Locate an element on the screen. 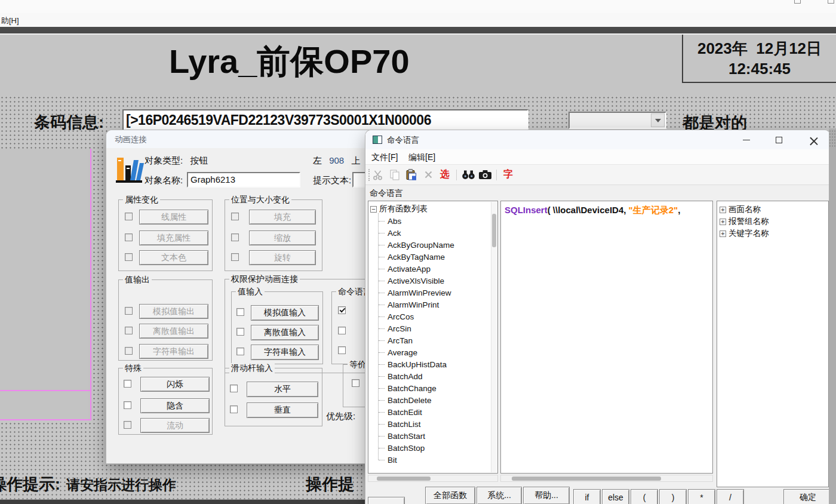  function-item: BatchEdit is located at coordinates (436, 412).